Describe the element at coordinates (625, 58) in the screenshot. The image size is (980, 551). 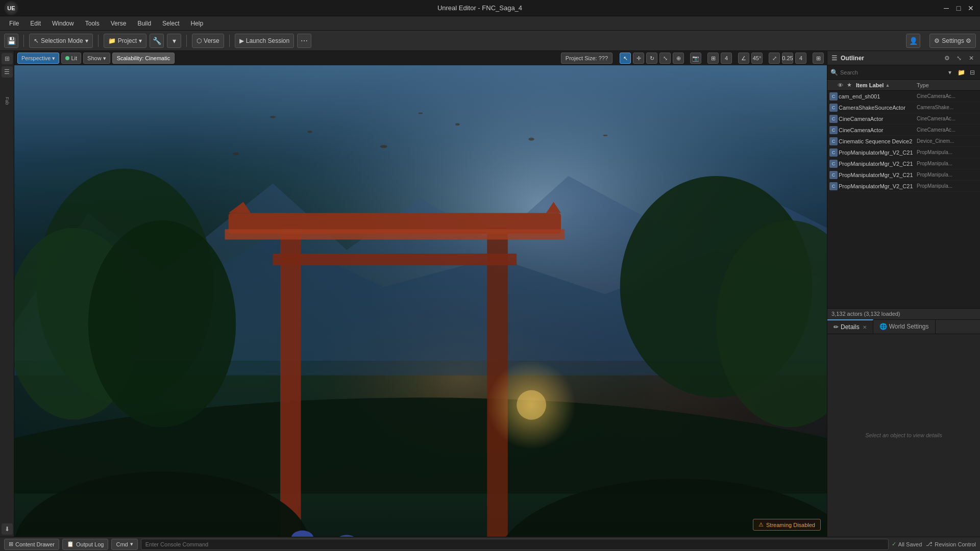
I see `select-mode-vp-button: ↖` at that location.